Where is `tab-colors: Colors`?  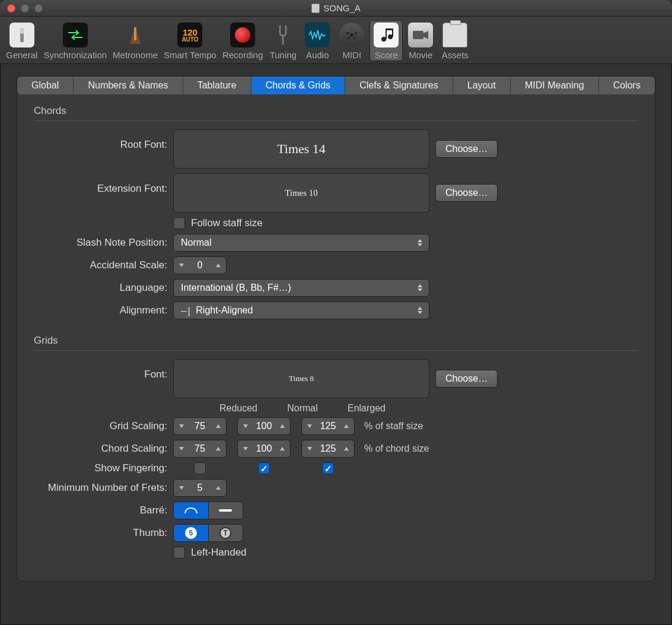
tab-colors: Colors is located at coordinates (627, 85).